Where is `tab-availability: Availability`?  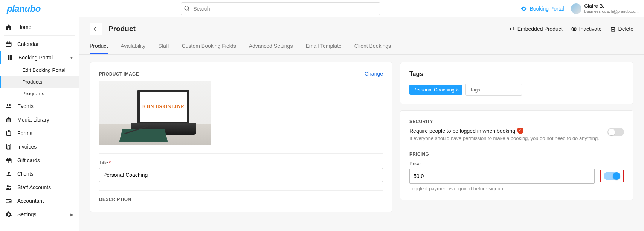
tab-availability: Availability is located at coordinates (133, 49).